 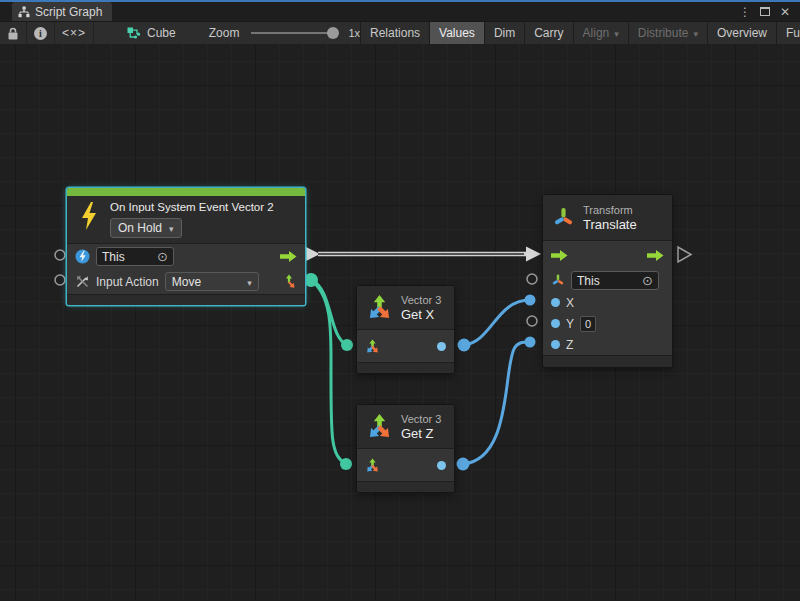 I want to click on getz-title: Get Z, so click(x=421, y=434).